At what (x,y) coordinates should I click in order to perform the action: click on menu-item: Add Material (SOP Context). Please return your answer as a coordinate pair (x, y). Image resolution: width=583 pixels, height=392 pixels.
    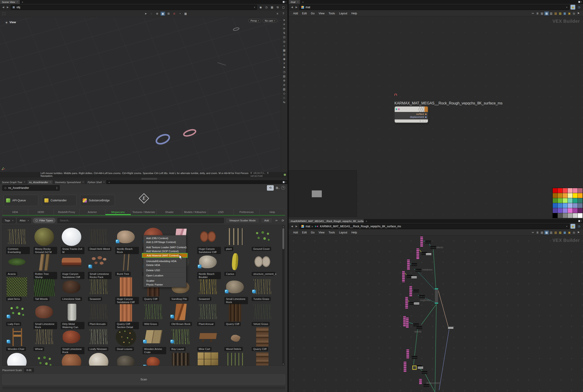
    Looking at the image, I should click on (165, 251).